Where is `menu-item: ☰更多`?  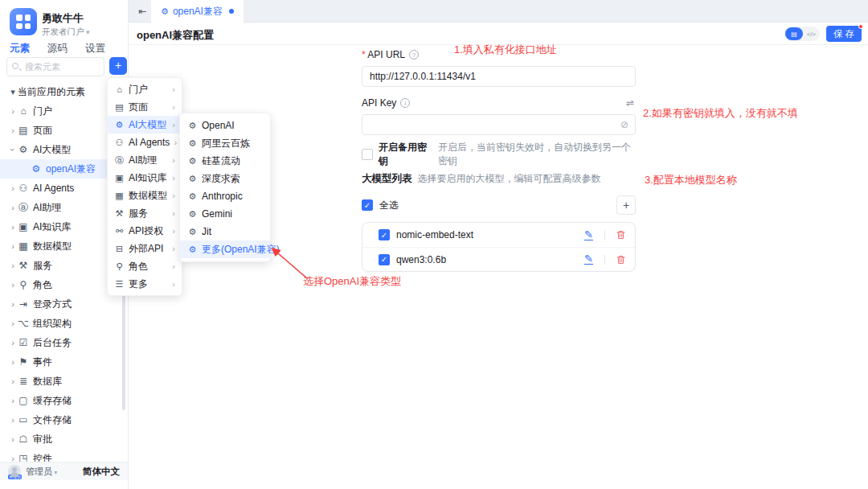 menu-item: ☰更多 is located at coordinates (145, 284).